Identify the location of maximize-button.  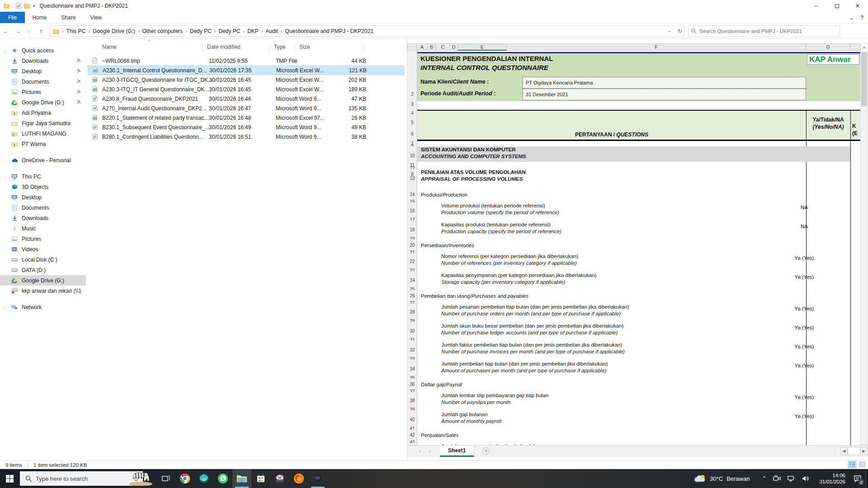
(837, 6).